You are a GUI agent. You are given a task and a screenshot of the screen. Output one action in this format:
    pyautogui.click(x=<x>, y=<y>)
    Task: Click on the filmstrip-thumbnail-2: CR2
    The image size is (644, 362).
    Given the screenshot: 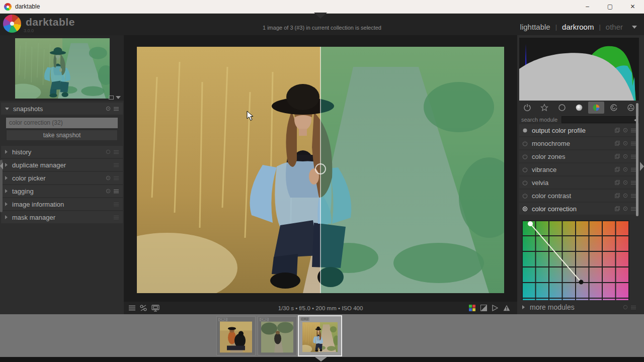 What is the action you would take?
    pyautogui.click(x=277, y=336)
    